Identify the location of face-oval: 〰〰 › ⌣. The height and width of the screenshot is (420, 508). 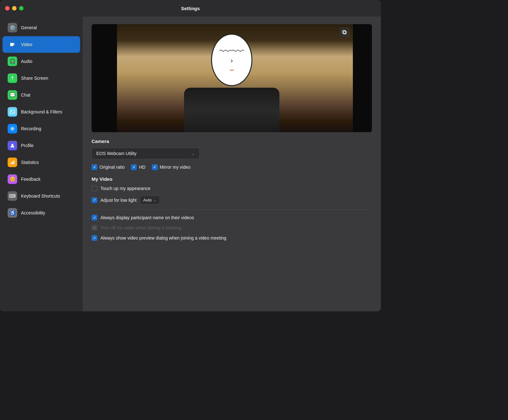
(232, 60).